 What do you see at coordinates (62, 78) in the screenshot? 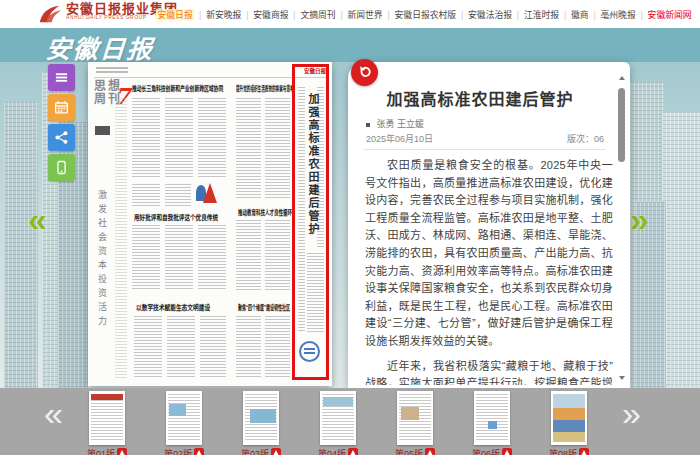
I see `menu-icon` at bounding box center [62, 78].